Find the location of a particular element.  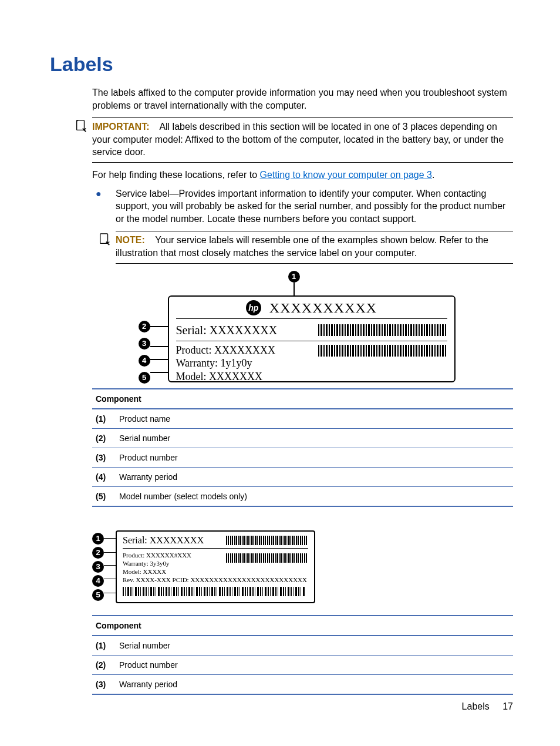

note-callout: NOTE: Your service labels will resemble … is located at coordinates (315, 247).